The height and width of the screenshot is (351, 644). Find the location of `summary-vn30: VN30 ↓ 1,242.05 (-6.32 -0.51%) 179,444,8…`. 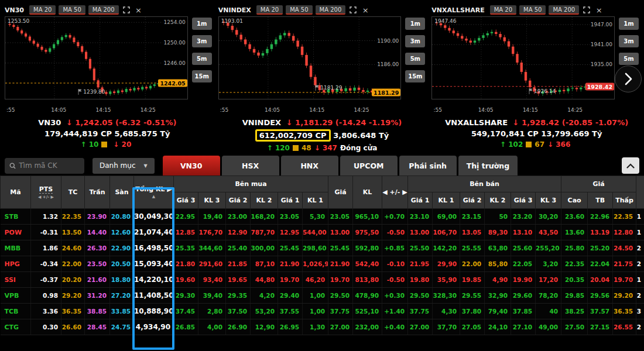

summary-vn30: VN30 ↓ 1,242.05 (-6.32 -0.51%) 179,444,8… is located at coordinates (108, 135).